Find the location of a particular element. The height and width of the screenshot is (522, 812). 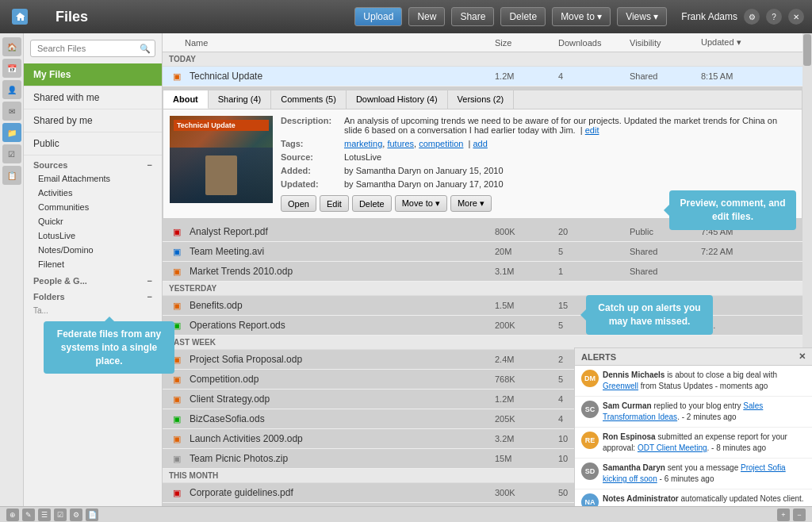

bottom-icon-5: ⚙ is located at coordinates (76, 515).